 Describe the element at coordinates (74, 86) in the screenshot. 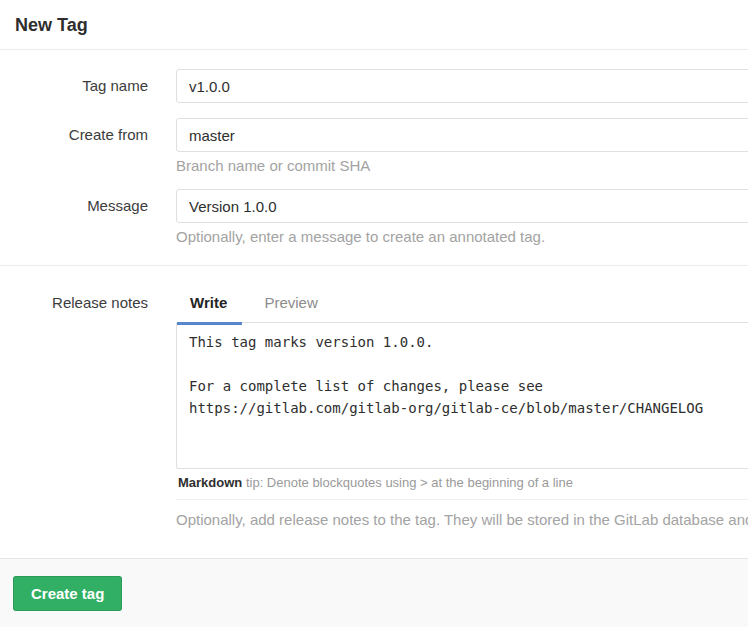

I see `tag-name-label: Tag name` at that location.